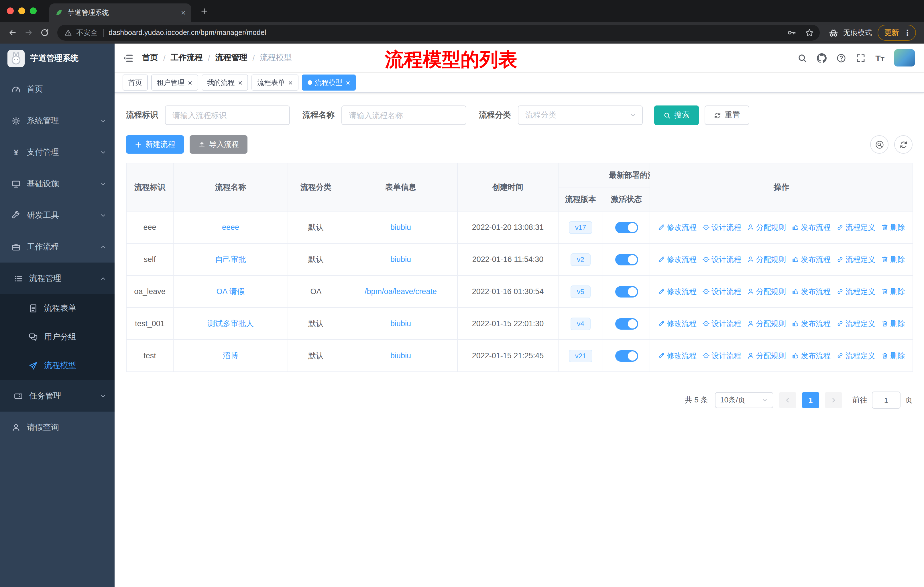  What do you see at coordinates (230, 323) in the screenshot?
I see `process-name-link: 测试多审批人` at bounding box center [230, 323].